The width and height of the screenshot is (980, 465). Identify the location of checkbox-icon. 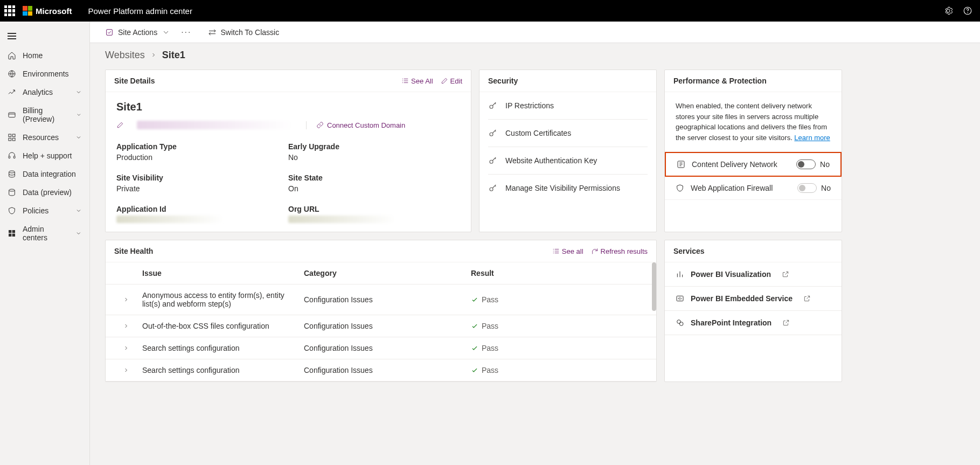
(109, 32).